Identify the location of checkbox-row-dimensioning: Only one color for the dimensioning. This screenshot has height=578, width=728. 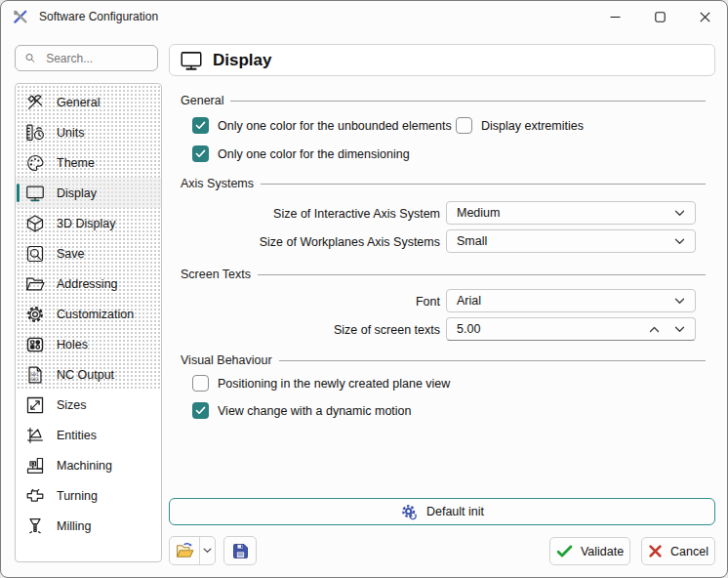
(301, 154).